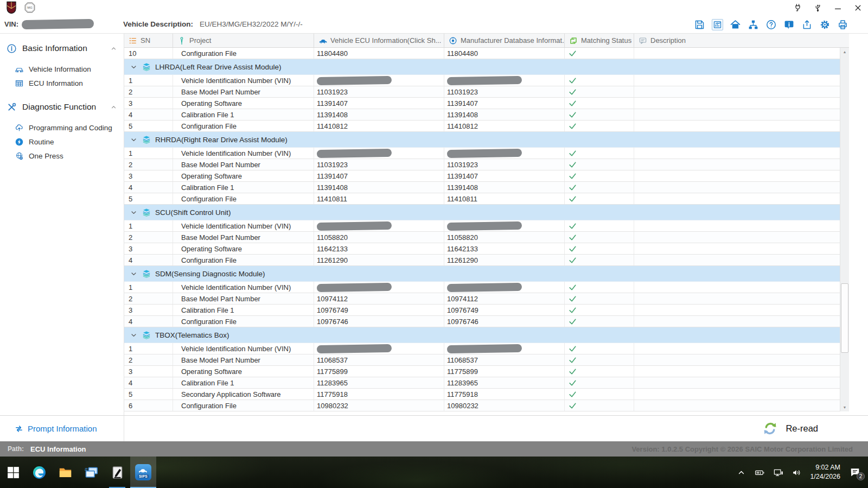 The height and width of the screenshot is (488, 868). Describe the element at coordinates (825, 25) in the screenshot. I see `settings-button` at that location.